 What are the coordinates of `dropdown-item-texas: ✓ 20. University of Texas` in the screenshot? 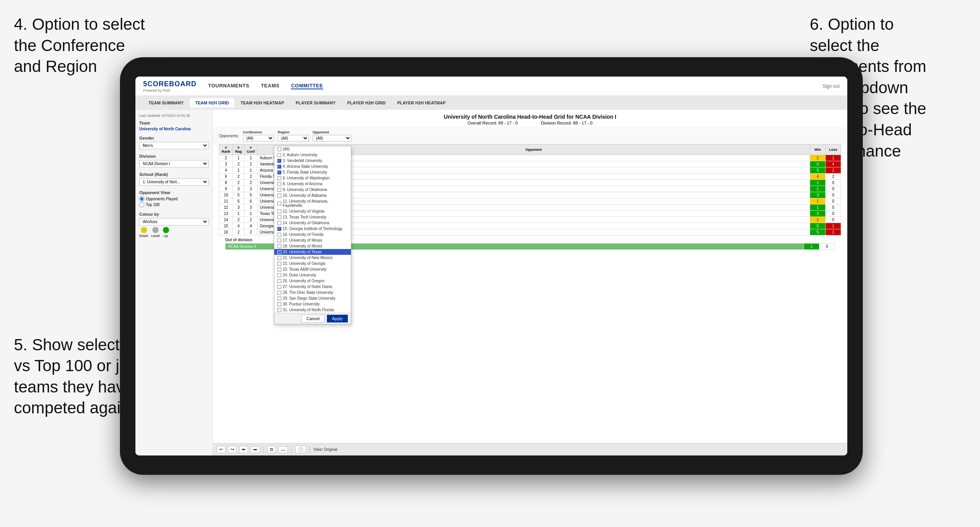 It's located at (313, 252).